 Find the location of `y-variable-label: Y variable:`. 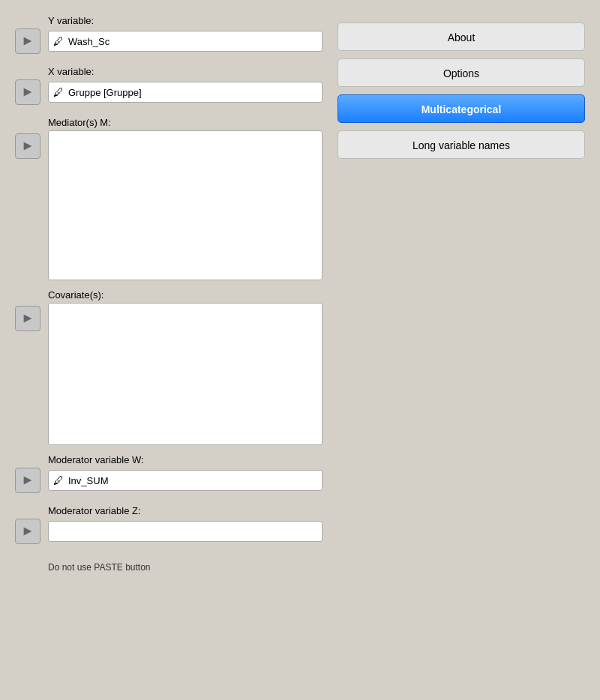

y-variable-label: Y variable: is located at coordinates (169, 21).